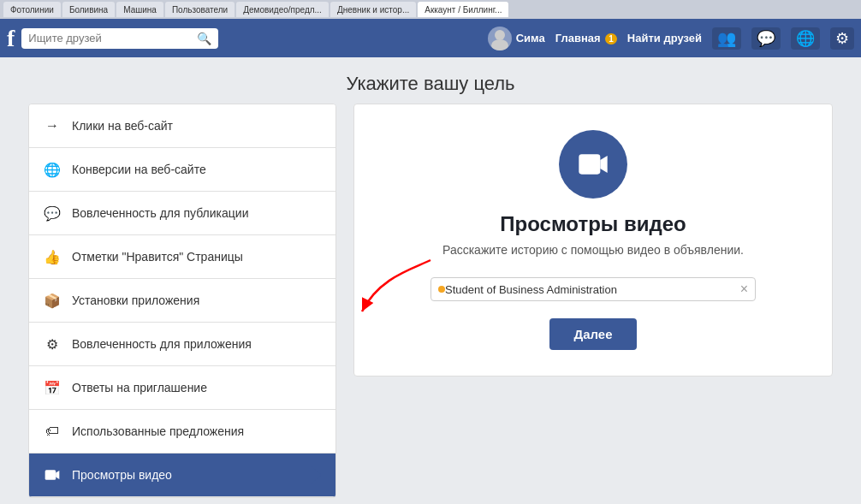 This screenshot has width=861, height=504. What do you see at coordinates (52, 431) in the screenshot?
I see `tag-icon: 🏷` at bounding box center [52, 431].